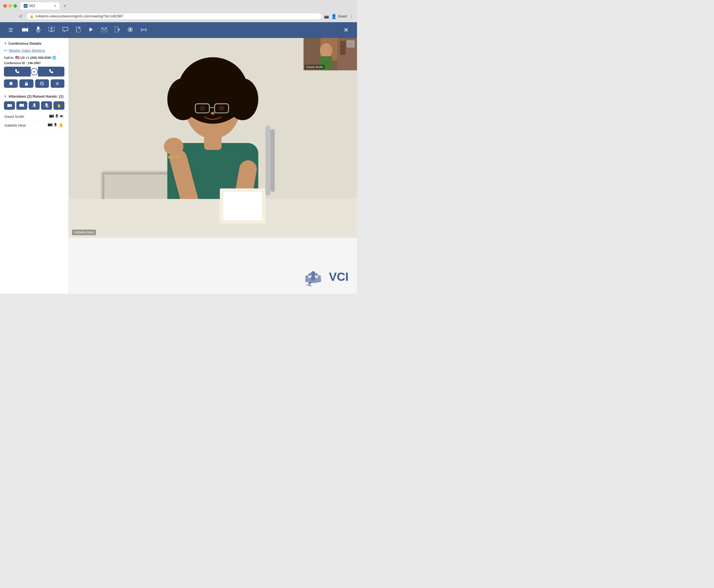 The image size is (714, 588). I want to click on tab-label: VCI, so click(32, 6).